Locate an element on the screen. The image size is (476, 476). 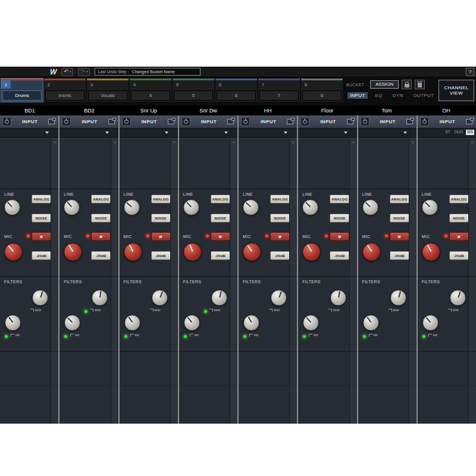
bucket-tab: 6 6 is located at coordinates (236, 90).